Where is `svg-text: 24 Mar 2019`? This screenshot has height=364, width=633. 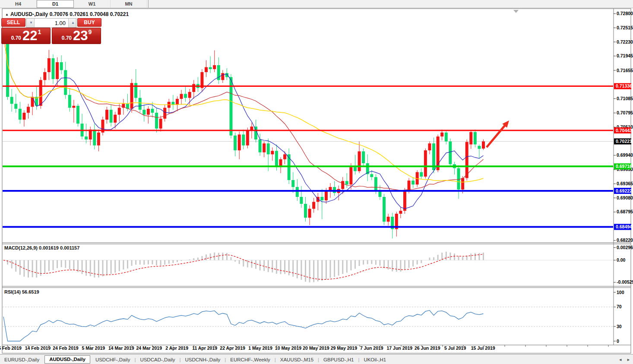
svg-text: 24 Mar 2019 is located at coordinates (149, 348).